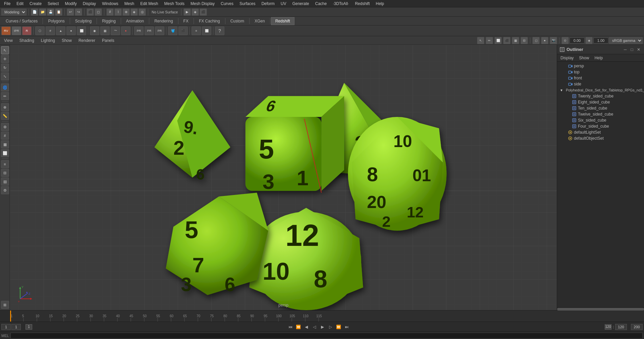 The height and width of the screenshot is (339, 644). Describe the element at coordinates (600, 126) in the screenshot. I see `outliner-item-d4: Four_sided_cube` at that location.